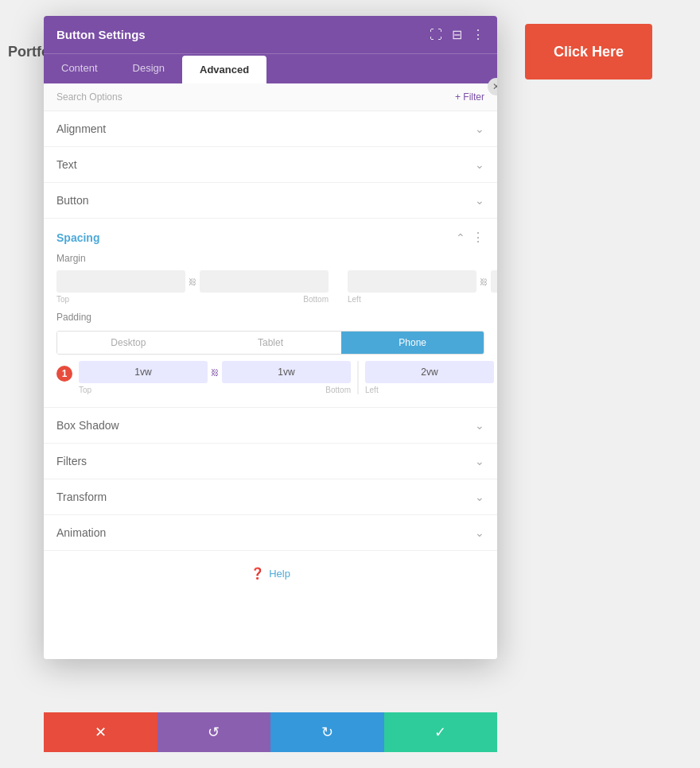 This screenshot has width=700, height=768. Describe the element at coordinates (457, 35) in the screenshot. I see `split-view-icon: ⊟` at that location.